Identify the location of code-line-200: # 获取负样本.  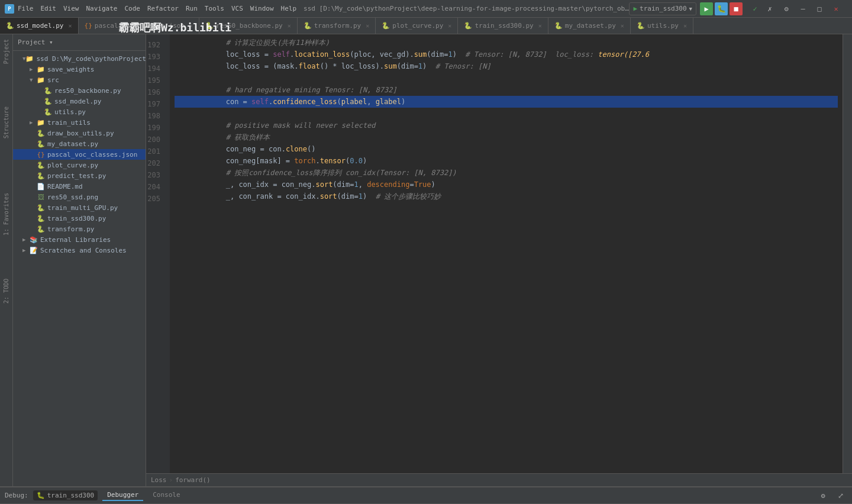
(506, 137).